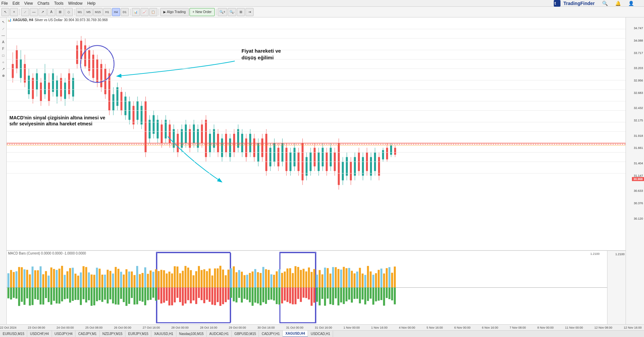 The height and width of the screenshot is (337, 644). Describe the element at coordinates (75, 3) in the screenshot. I see `menu-window: Window` at that location.